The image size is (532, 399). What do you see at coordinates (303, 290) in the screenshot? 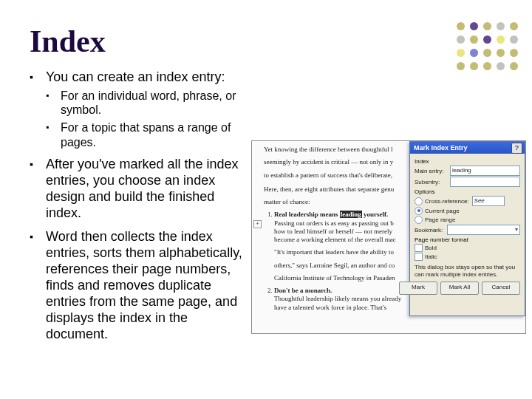
I see `doc-li2-title: Don't be a monarch.` at bounding box center [303, 290].